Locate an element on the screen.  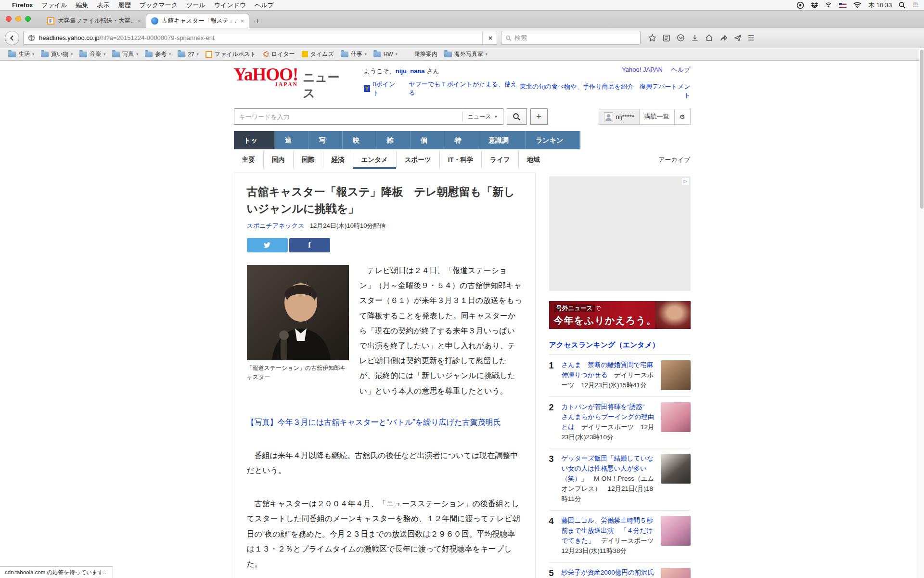
notification-center-icon: ☰ is located at coordinates (915, 5).